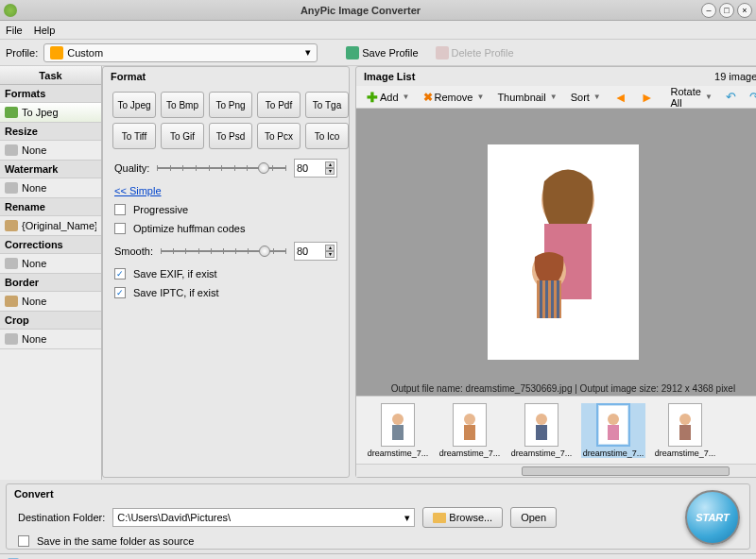 This screenshot has height=559, width=756. Describe the element at coordinates (563, 389) in the screenshot. I see `output-info: Output file name: dreamstime_7530669.jpg…` at that location.